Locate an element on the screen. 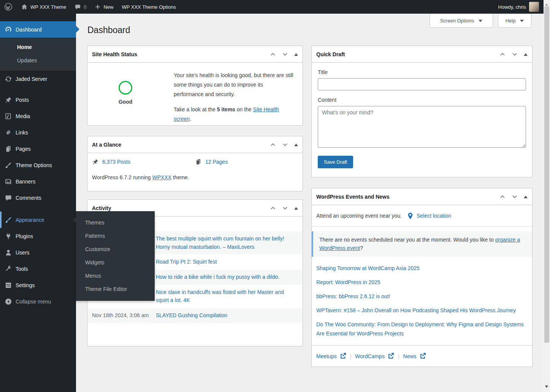 Image resolution: width=550 pixels, height=392 pixels. plus-icon is located at coordinates (98, 7).